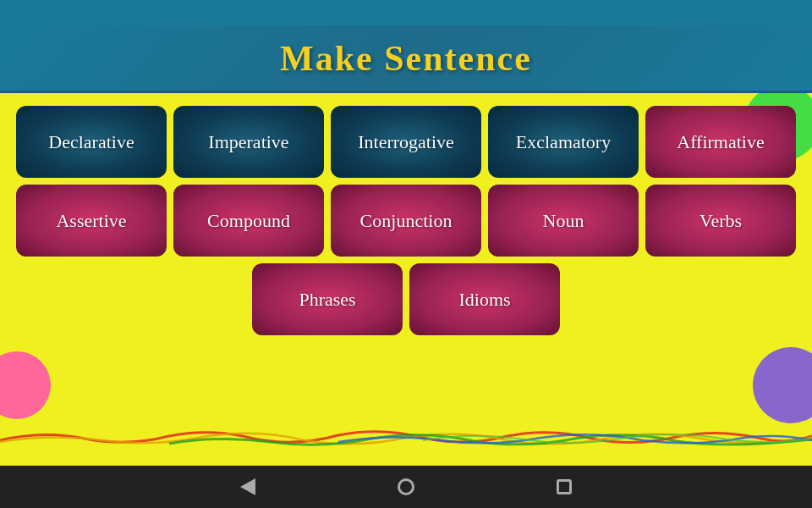 The height and width of the screenshot is (508, 812). Describe the element at coordinates (721, 220) in the screenshot. I see `verbs-button: Verbs` at that location.